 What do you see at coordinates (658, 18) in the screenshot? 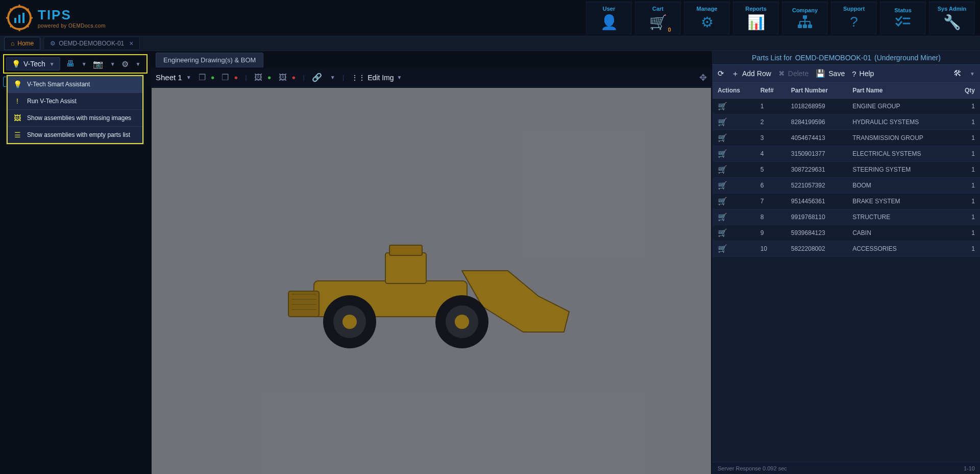
I see `nav-tile-cart: Cart🛒0` at bounding box center [658, 18].